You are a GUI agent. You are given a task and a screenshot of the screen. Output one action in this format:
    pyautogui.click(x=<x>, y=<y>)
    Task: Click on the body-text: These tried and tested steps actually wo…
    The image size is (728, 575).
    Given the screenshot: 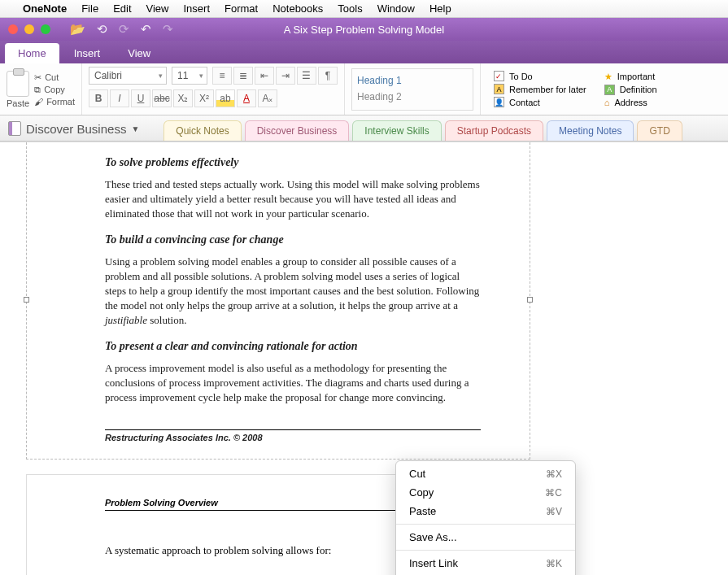 What is the action you would take?
    pyautogui.click(x=293, y=200)
    